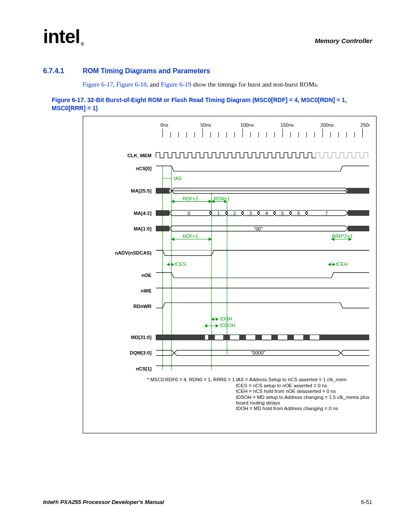 The height and width of the screenshot is (532, 411). What do you see at coordinates (287, 408) in the screenshot?
I see `svg-text:tDOH = MD hold from Address ch: tDOH = MD hold from Address changing = 0…` at bounding box center [287, 408].